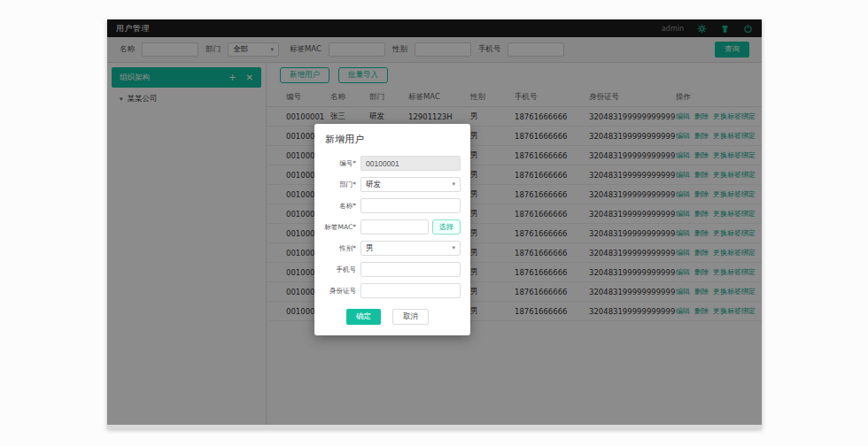  Describe the element at coordinates (411, 248) in the screenshot. I see `modal-gender-select: 男 ▾` at that location.